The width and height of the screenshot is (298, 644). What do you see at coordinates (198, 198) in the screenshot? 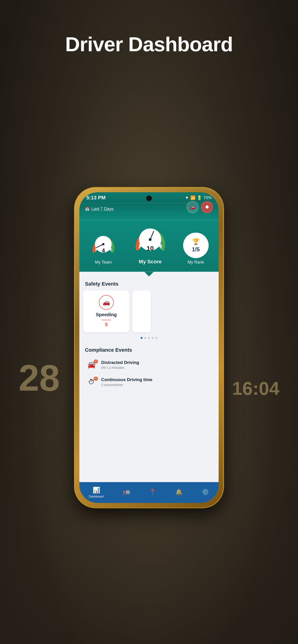
I see `status-icons: ▼ 📶 🔋 70%` at bounding box center [198, 198].